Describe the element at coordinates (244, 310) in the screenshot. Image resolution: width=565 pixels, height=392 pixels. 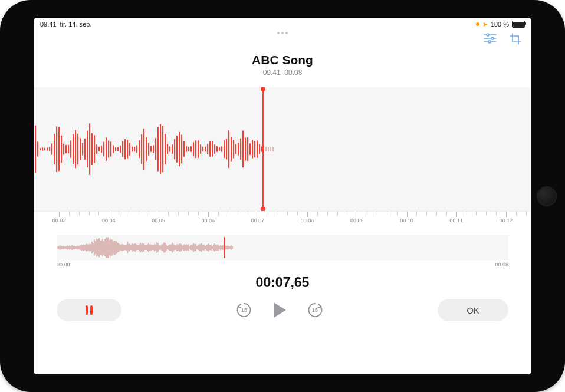
I see `skip-back-label: 15` at that location.